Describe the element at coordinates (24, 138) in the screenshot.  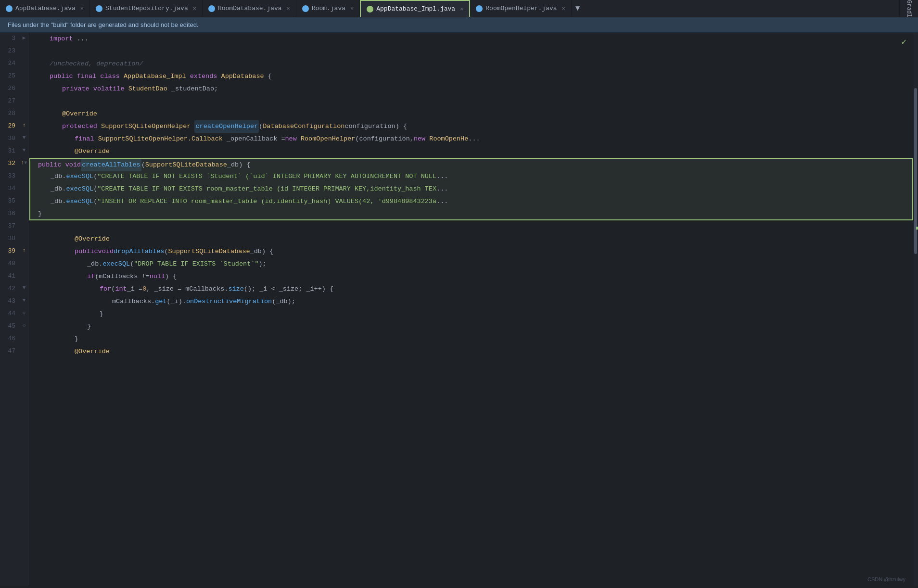
I see `fold-icon-30: ▼` at that location.